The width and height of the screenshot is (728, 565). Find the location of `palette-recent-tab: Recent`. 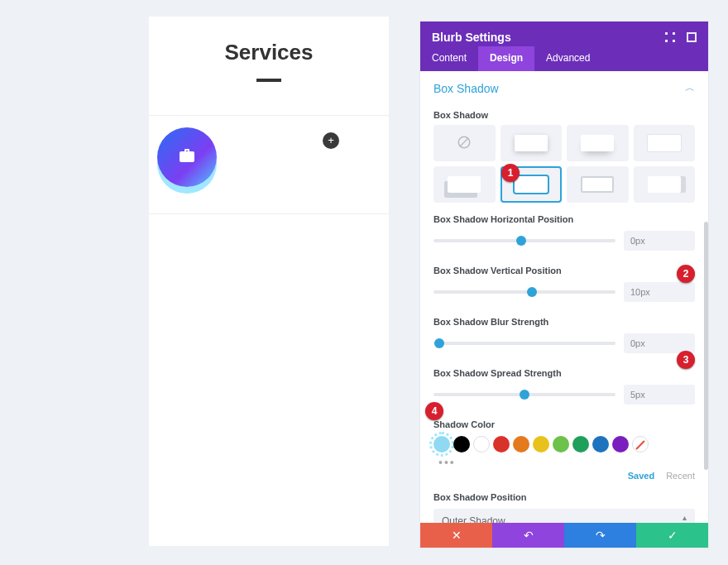

palette-recent-tab: Recent is located at coordinates (680, 476).